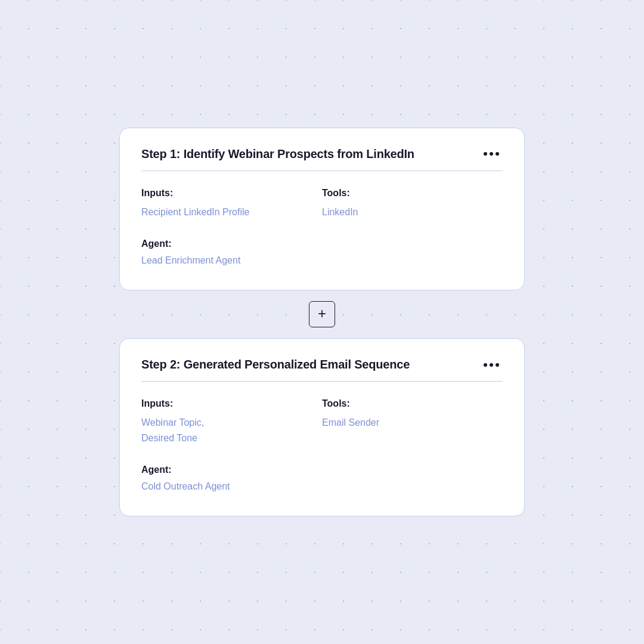 The width and height of the screenshot is (644, 644). What do you see at coordinates (322, 252) in the screenshot?
I see `step1-agent: Agent: Lead Enrichment Agent` at bounding box center [322, 252].